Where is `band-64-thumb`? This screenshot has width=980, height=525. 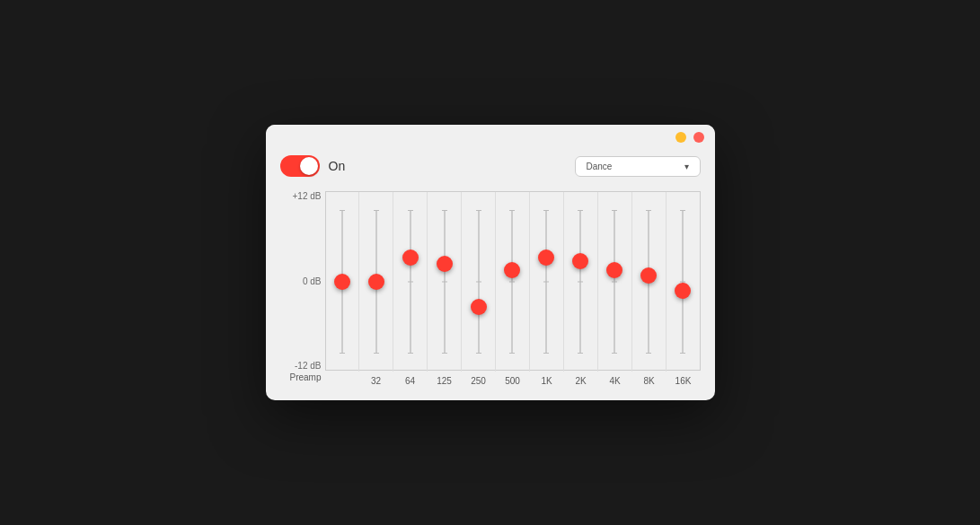 band-64-thumb is located at coordinates (411, 258).